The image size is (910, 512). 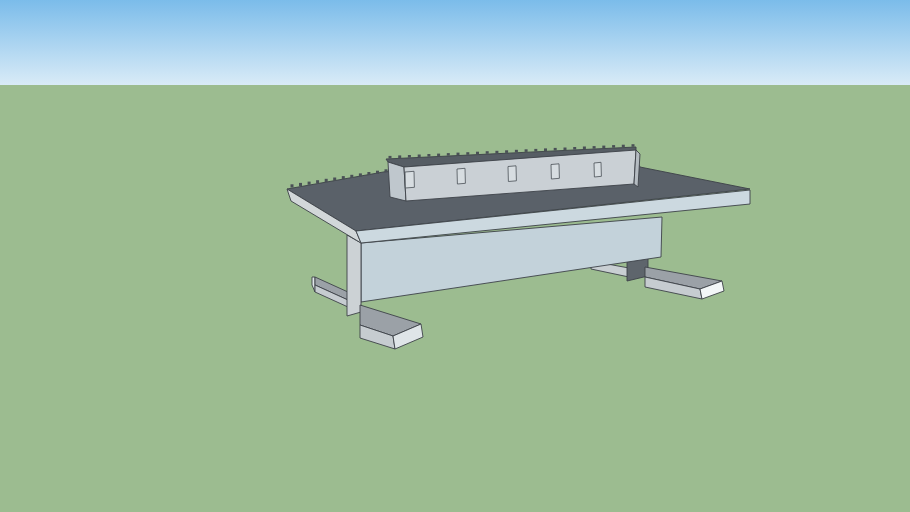 What do you see at coordinates (354, 276) in the screenshot?
I see `left-leg-front-face` at bounding box center [354, 276].